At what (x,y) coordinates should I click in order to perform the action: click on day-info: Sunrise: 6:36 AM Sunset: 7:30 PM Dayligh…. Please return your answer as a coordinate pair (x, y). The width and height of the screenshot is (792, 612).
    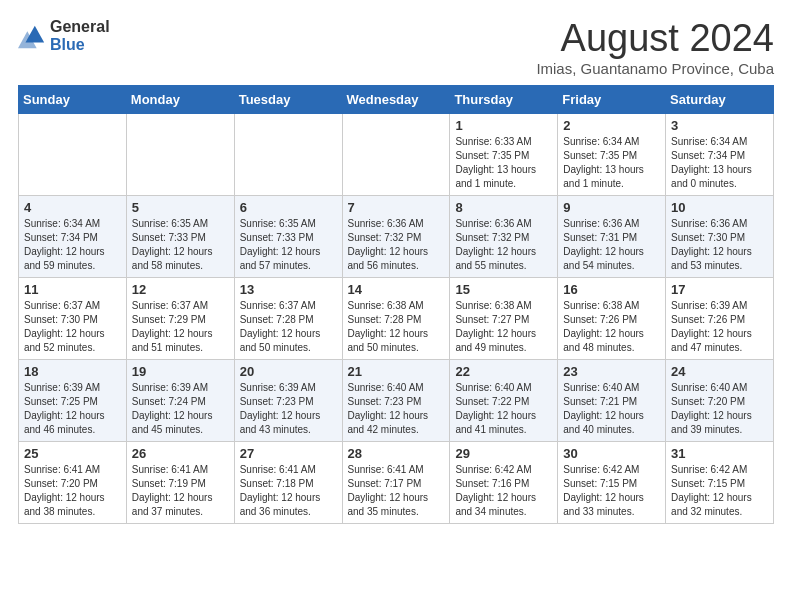
    Looking at the image, I should click on (720, 245).